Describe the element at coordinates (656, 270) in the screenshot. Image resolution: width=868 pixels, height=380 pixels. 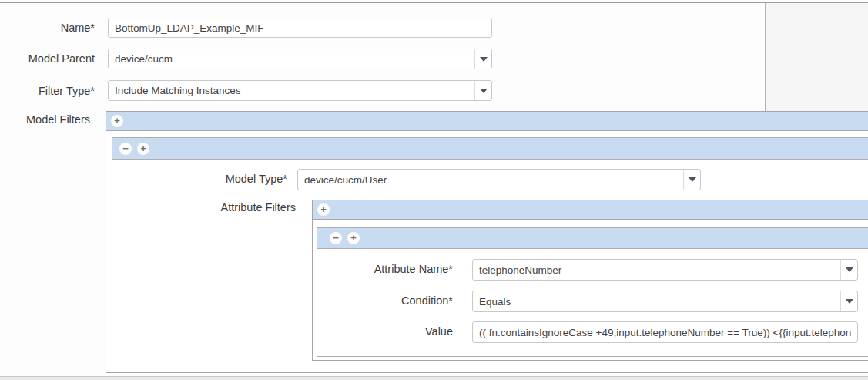
I see `attribute-name-value: telephoneNumber` at that location.